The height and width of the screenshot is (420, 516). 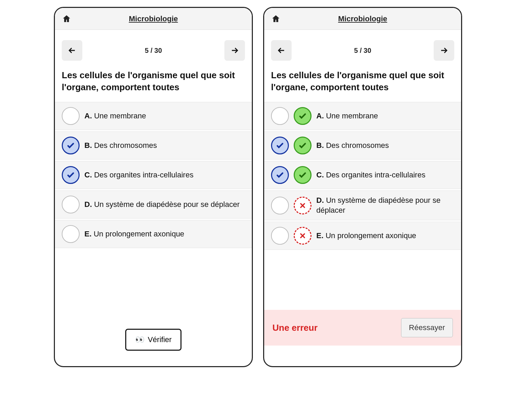 I want to click on footer: 👀 Vérifier, so click(x=153, y=342).